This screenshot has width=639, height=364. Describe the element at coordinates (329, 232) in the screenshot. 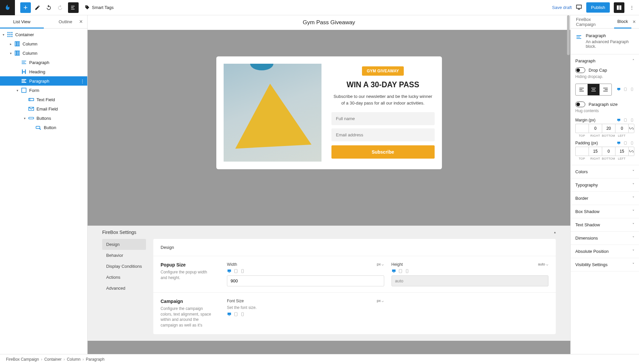

I see `firebox-settings-header: FireBox Settings ▴` at that location.